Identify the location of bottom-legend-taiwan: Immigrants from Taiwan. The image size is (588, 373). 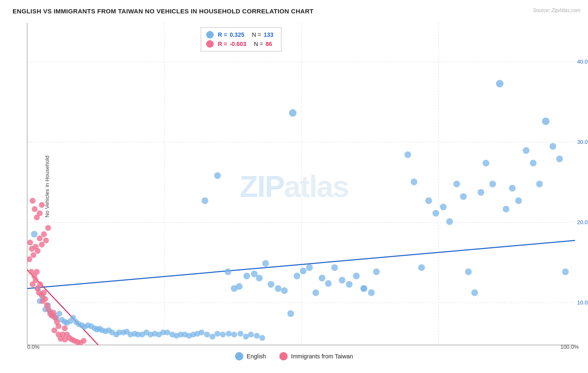
(316, 356).